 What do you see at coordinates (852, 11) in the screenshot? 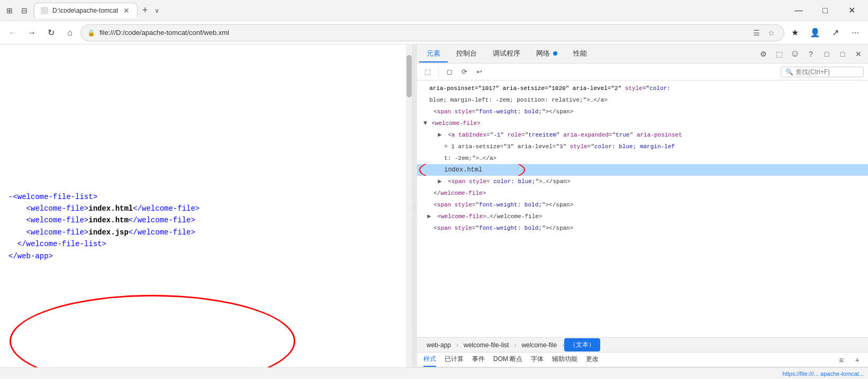
I see `close-button: ✕` at bounding box center [852, 11].